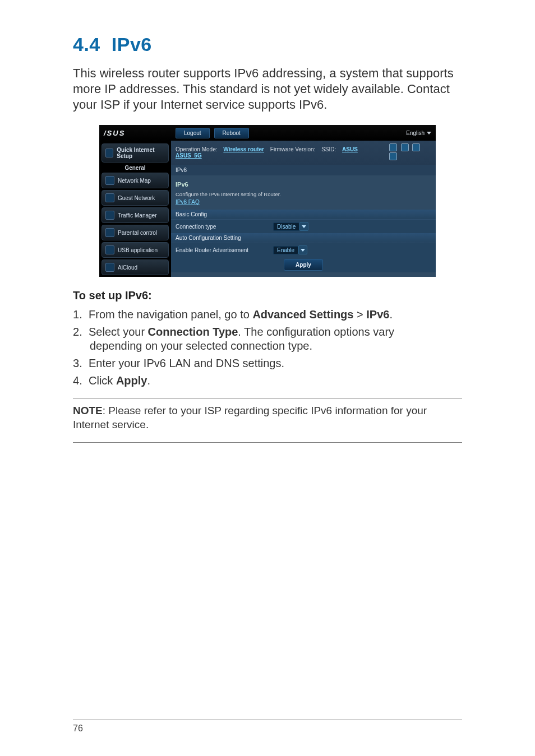  I want to click on op-mode-value: Wireless router, so click(243, 149).